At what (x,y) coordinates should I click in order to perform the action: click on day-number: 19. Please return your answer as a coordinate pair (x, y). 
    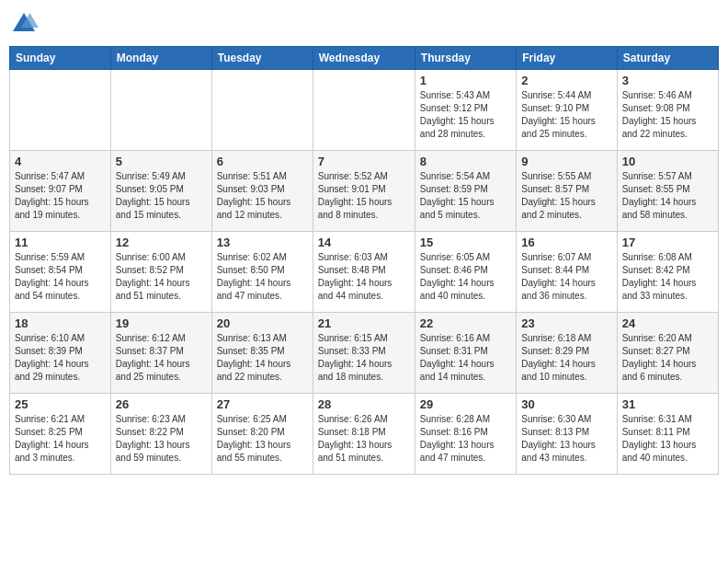
    Looking at the image, I should click on (162, 324).